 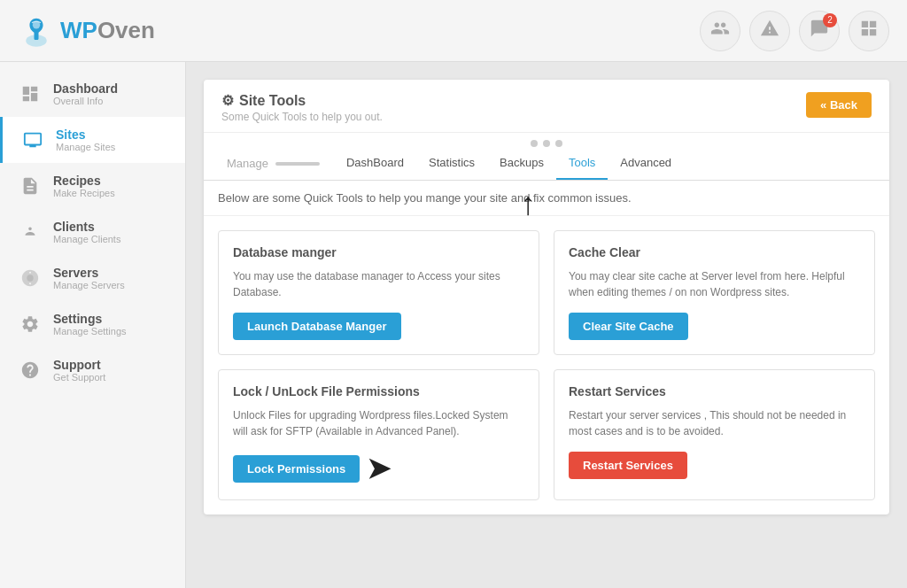 I want to click on lock-permissions-btn: Lock Permissions, so click(x=296, y=469).